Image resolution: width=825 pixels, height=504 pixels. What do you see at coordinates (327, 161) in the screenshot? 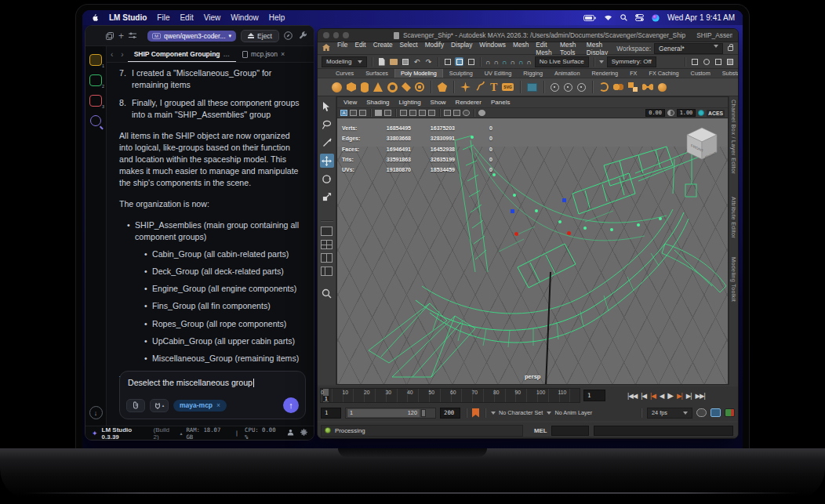
I see `move-tool-icon` at bounding box center [327, 161].